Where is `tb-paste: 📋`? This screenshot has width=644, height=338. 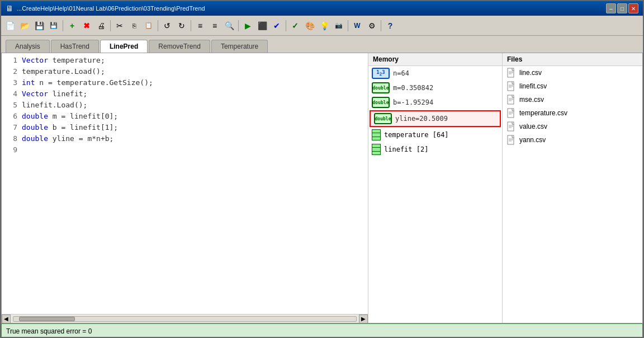
tb-paste: 📋 is located at coordinates (149, 26).